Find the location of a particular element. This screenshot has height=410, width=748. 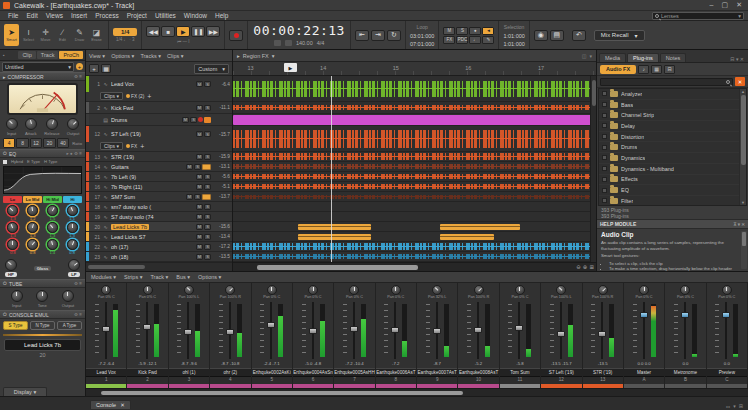

now-time-marker: ▶ is located at coordinates (290, 68).